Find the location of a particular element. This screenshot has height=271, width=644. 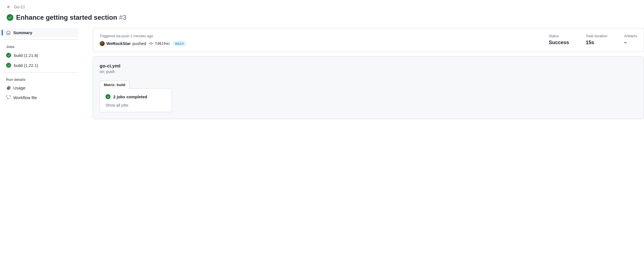

job-label: build (1.21.8) is located at coordinates (26, 56).